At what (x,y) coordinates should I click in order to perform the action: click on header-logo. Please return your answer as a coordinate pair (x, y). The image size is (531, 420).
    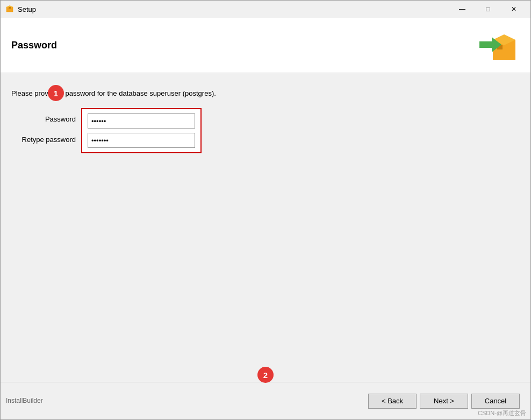
    Looking at the image, I should click on (498, 45).